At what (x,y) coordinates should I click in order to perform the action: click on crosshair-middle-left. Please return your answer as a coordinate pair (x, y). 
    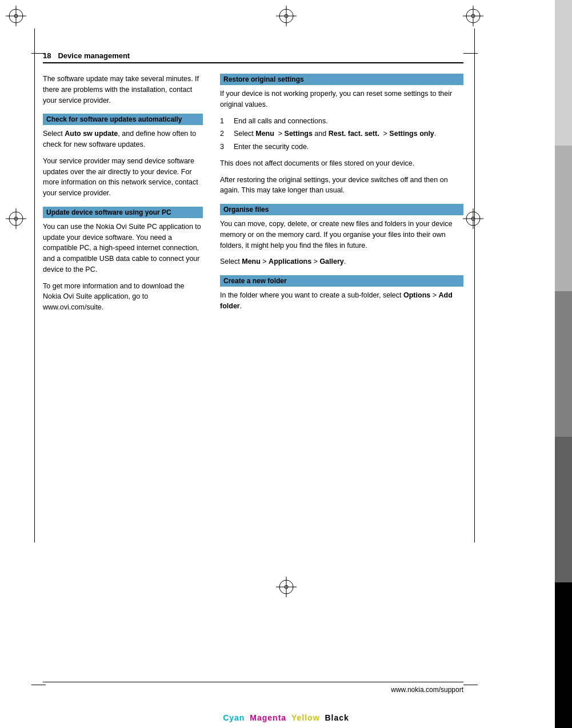
    Looking at the image, I should click on (16, 219).